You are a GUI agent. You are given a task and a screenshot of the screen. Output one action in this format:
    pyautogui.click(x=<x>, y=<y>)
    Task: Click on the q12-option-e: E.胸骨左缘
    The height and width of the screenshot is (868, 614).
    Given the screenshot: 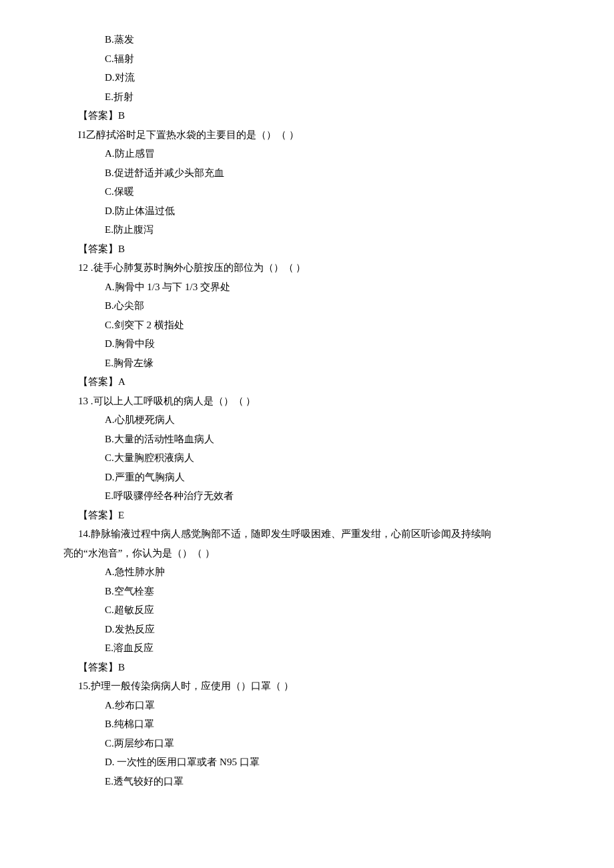 What is the action you would take?
    pyautogui.click(x=307, y=363)
    